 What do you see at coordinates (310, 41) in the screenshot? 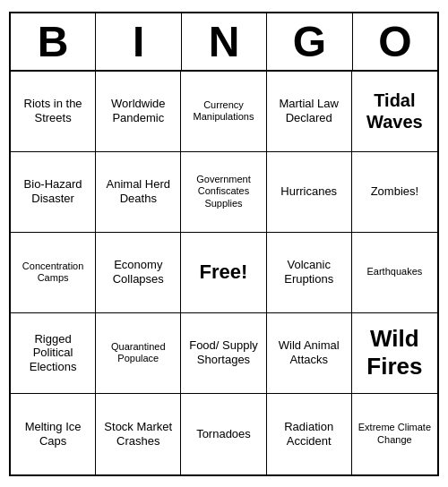
I see `header-g: G` at bounding box center [310, 41].